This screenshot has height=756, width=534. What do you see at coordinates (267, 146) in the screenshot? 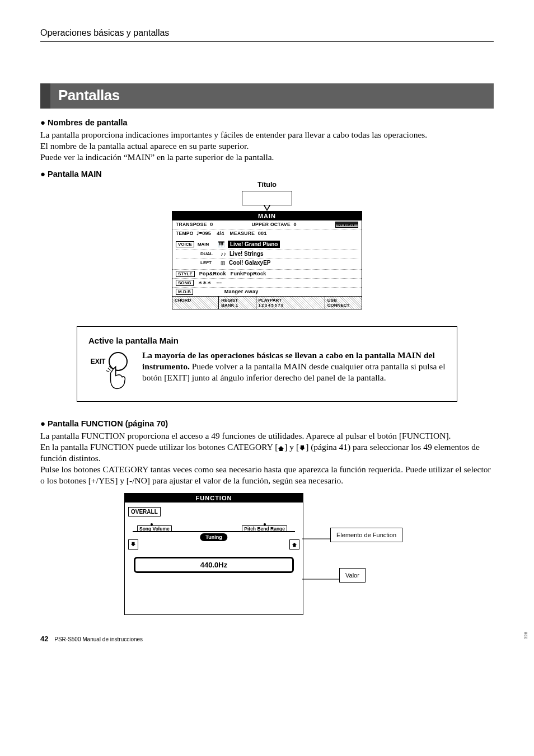
I see `nombres-p2: El nombre de la pantalla actual aparece …` at bounding box center [267, 146].